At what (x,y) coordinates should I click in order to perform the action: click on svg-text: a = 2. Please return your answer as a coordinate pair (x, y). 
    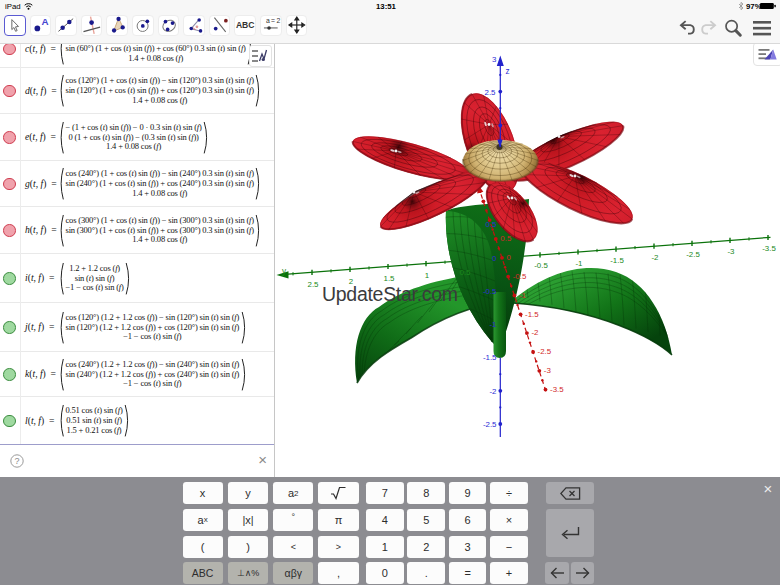
    Looking at the image, I should click on (274, 20).